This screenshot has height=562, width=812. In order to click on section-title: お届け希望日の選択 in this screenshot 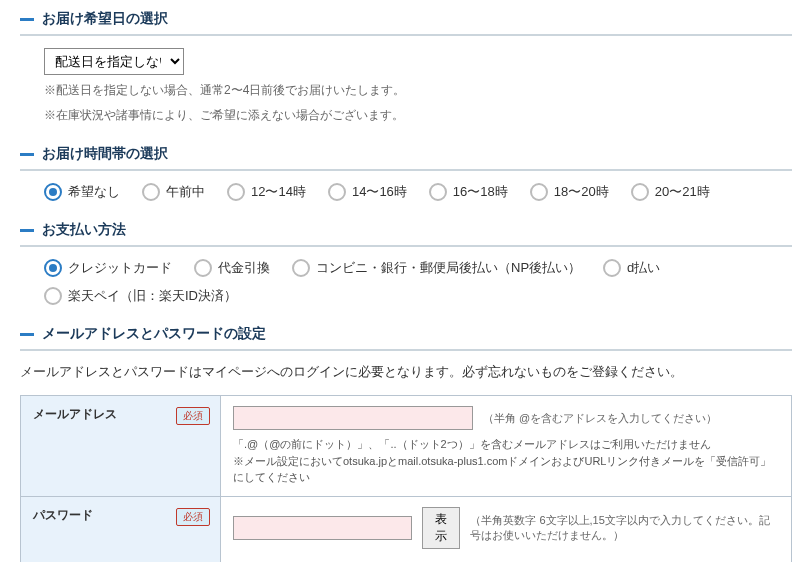, I will do `click(105, 19)`.